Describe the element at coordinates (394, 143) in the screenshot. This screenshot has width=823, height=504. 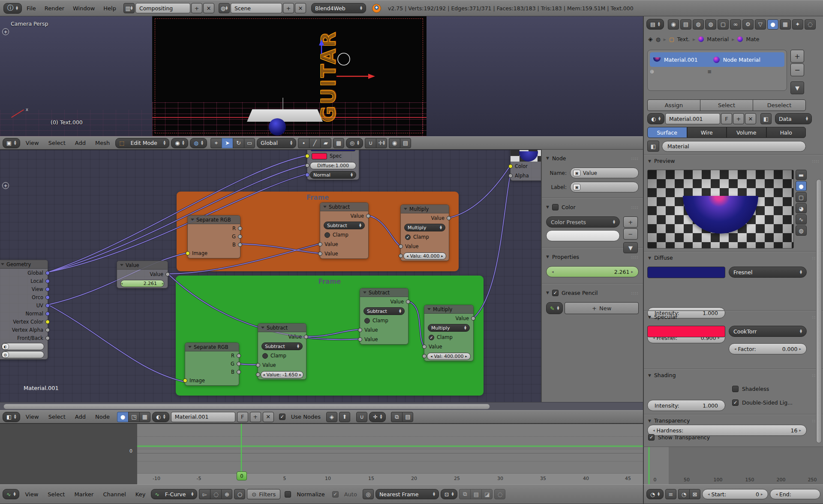
I see `render-opengl-icon: ◉` at that location.